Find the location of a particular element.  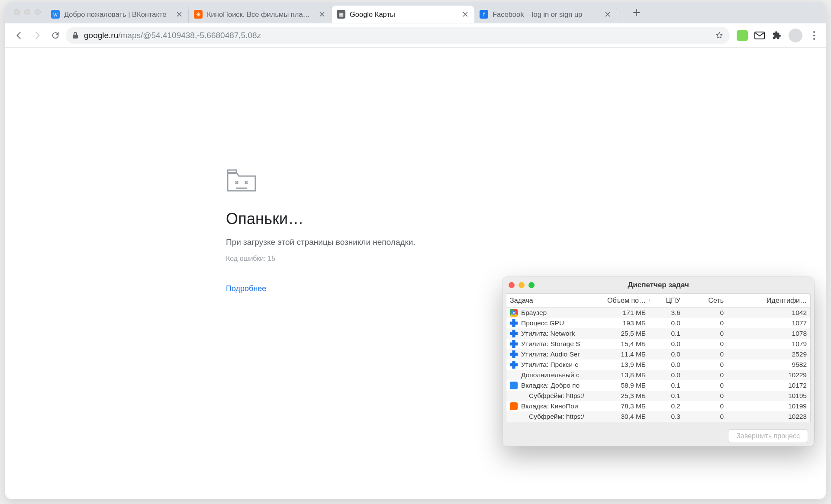

cell-cpu: 3.6 is located at coordinates (667, 313).